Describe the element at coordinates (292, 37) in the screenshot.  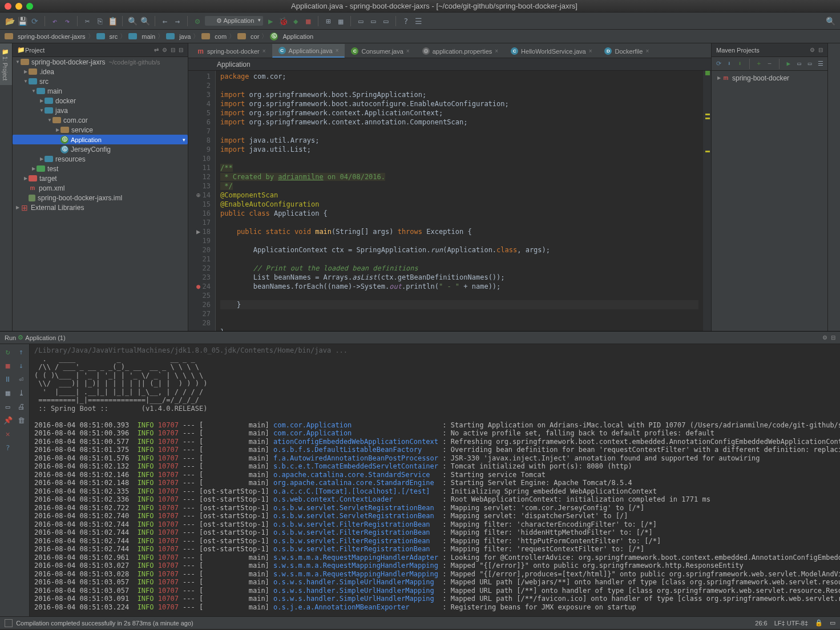
I see `breadcrumb-item: ⓒApplication` at that location.